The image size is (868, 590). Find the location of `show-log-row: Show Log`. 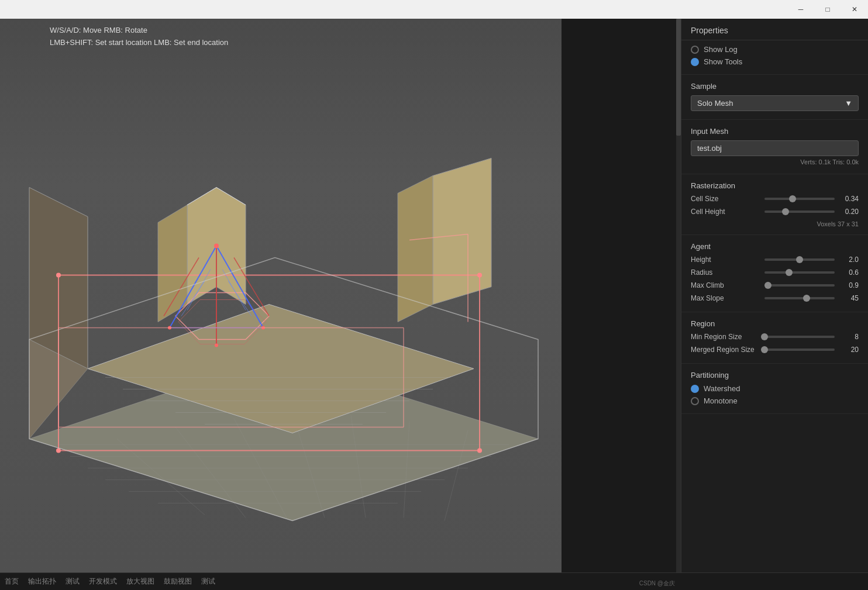

show-log-row: Show Log is located at coordinates (774, 49).